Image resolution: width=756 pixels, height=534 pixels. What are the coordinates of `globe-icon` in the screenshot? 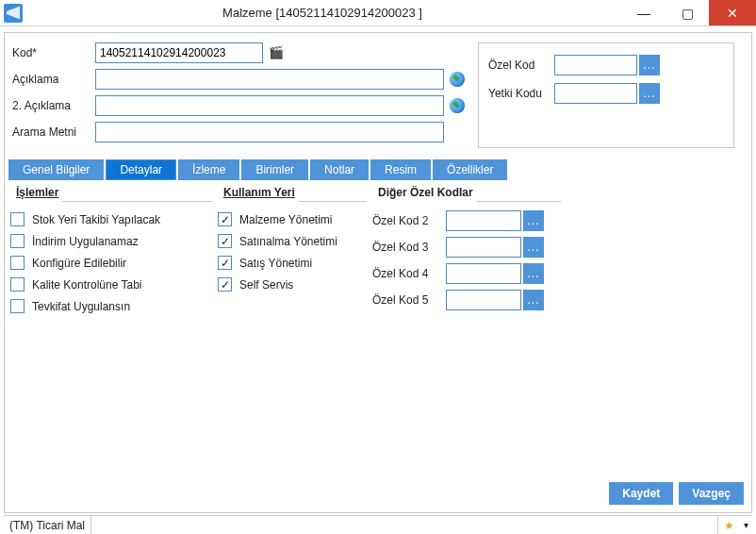 It's located at (457, 79).